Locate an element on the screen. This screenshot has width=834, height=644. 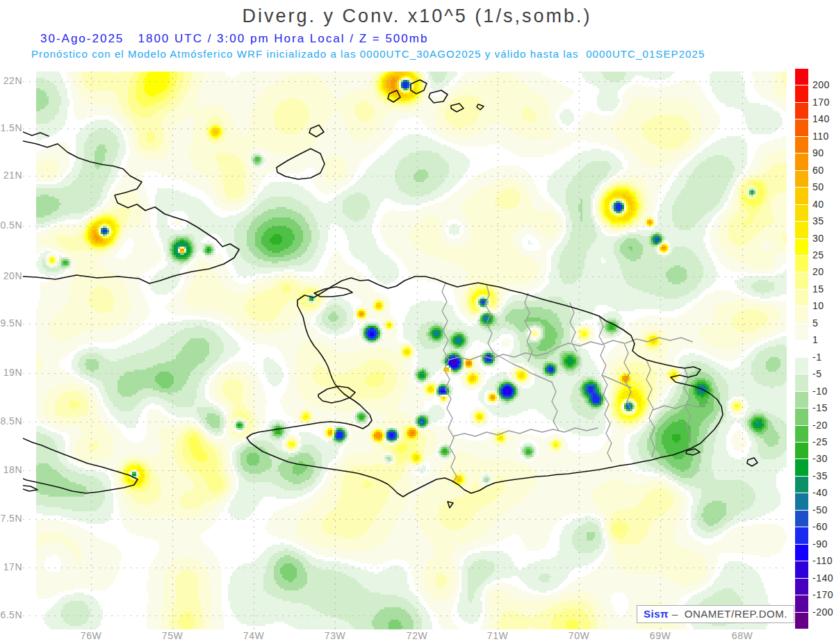
lon-label: 75W is located at coordinates (172, 636).